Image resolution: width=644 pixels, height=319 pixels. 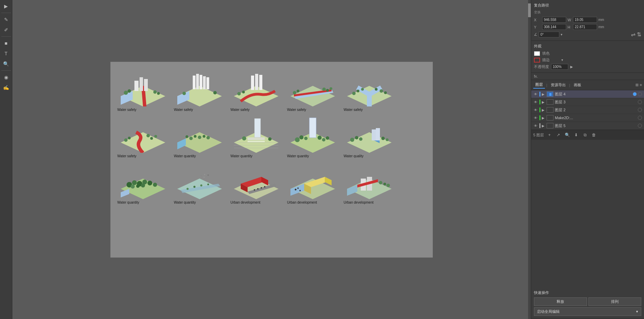 I want to click on grid-item-1-2: Water safety, so click(x=200, y=90).